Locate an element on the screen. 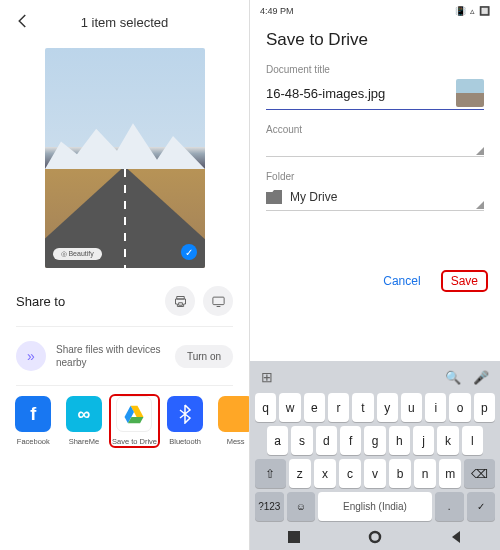 The height and width of the screenshot is (550, 500). enter-key: ✓ is located at coordinates (482, 506).